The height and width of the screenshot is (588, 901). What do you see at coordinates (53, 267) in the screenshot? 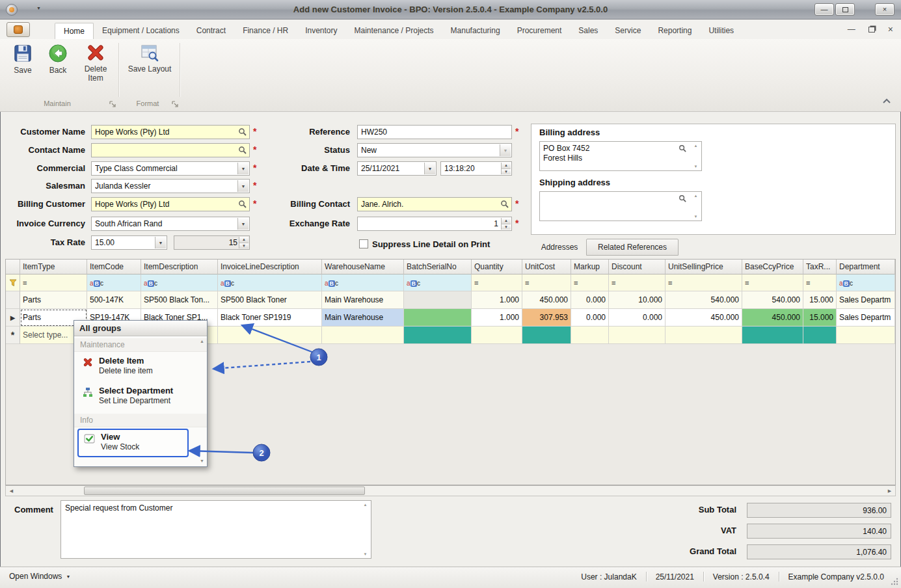
I see `column-header-itemtype: ItemType` at bounding box center [53, 267].